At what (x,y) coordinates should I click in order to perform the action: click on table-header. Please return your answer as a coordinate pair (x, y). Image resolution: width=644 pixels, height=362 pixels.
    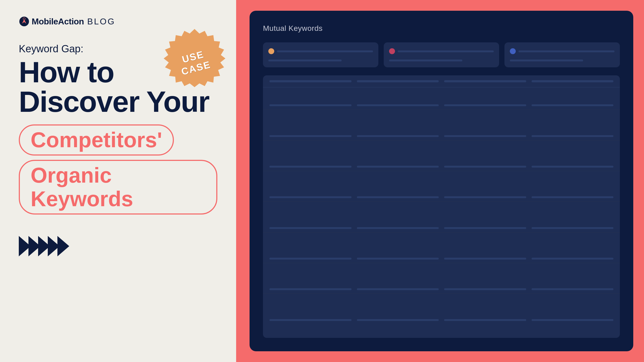
    Looking at the image, I should click on (441, 82).